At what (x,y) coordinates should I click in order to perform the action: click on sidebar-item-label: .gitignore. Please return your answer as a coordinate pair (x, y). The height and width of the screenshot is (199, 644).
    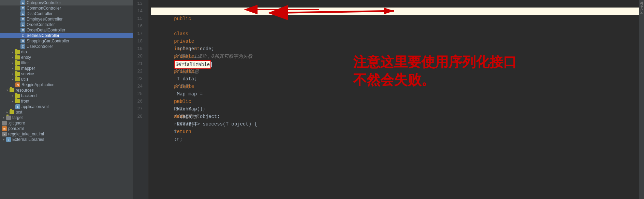
    Looking at the image, I should click on (16, 123).